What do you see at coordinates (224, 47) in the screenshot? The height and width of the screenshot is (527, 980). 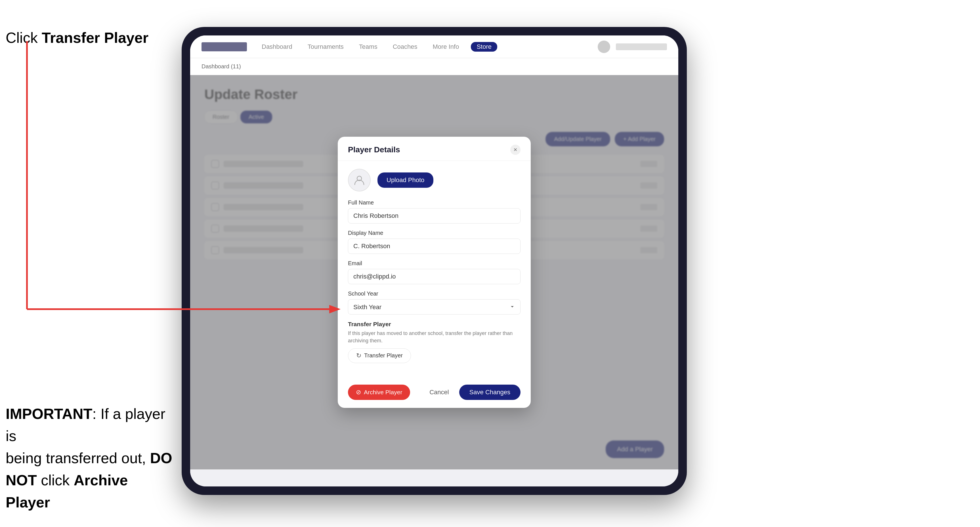 I see `app-logo` at bounding box center [224, 47].